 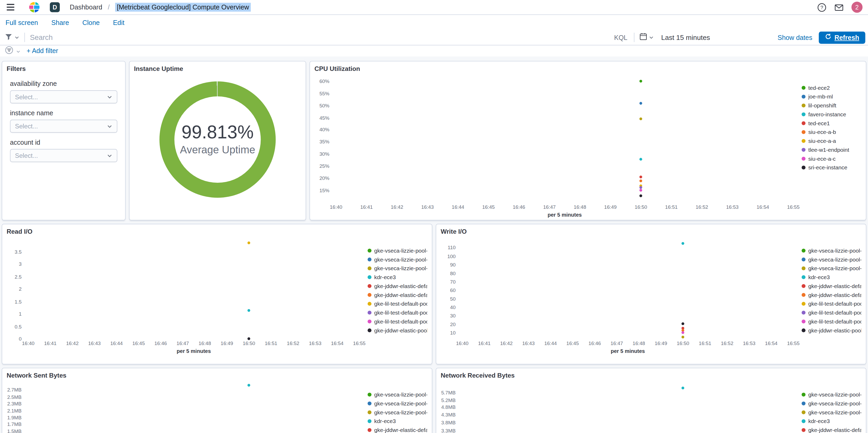 What do you see at coordinates (86, 7) in the screenshot?
I see `breadcrumb-dashboard: Dashboard` at bounding box center [86, 7].